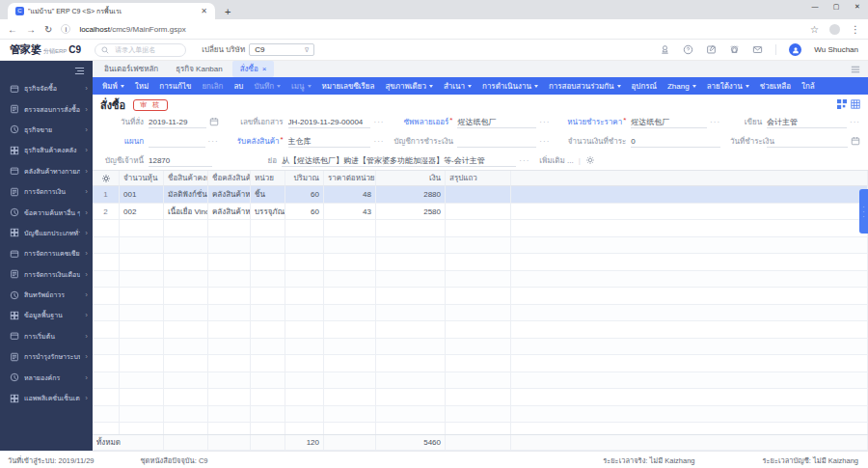 The height and width of the screenshot is (468, 868). I want to click on forward-icon: →, so click(31, 29).